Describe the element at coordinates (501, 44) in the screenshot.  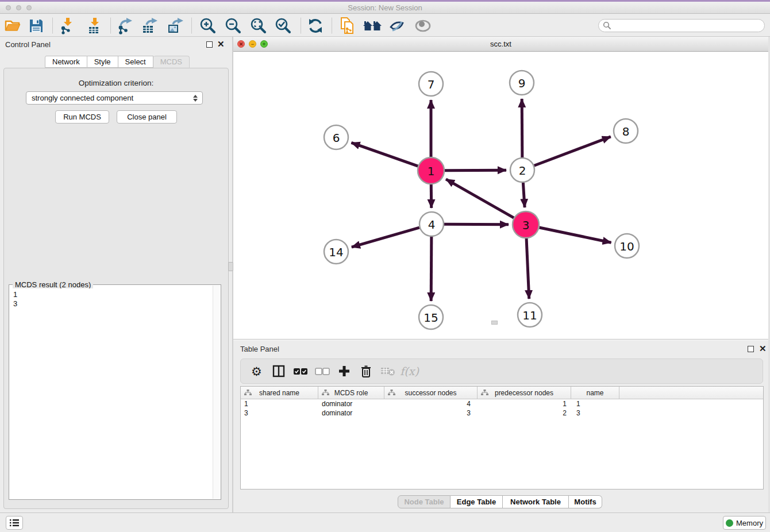
I see `network-window-titlebar: ✕ − + scc.txt` at that location.